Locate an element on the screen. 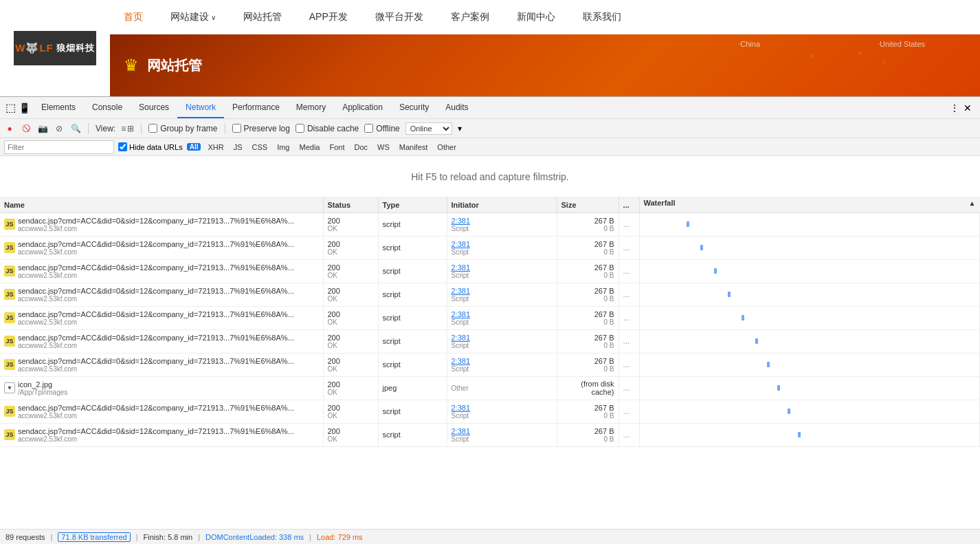  nav-app: APP开发 is located at coordinates (328, 17).